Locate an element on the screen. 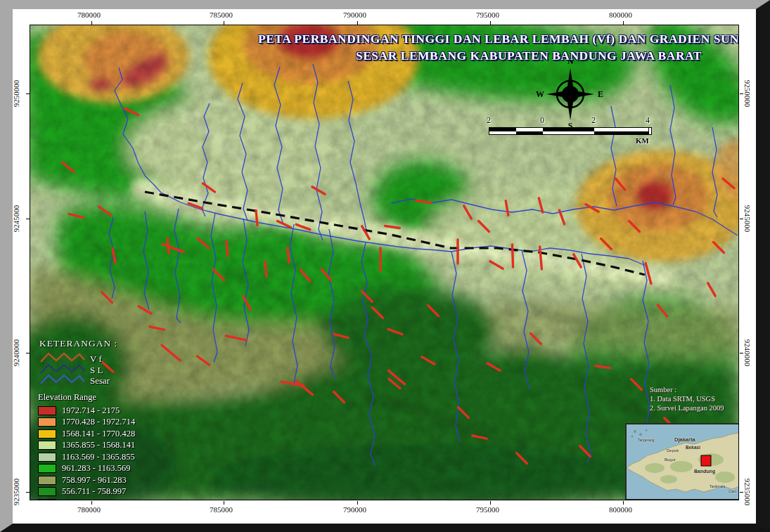 The height and width of the screenshot is (532, 770). graticule-label-bottom: 785000 is located at coordinates (221, 510).